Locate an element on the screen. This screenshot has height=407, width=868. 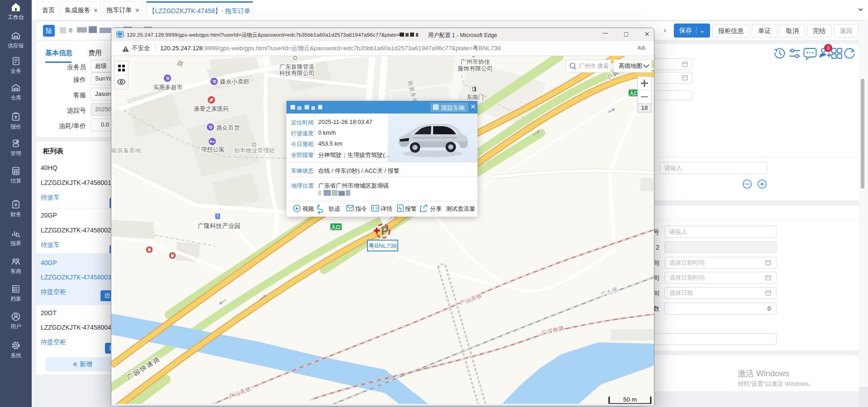
svg-text: 18 is located at coordinates (644, 108).